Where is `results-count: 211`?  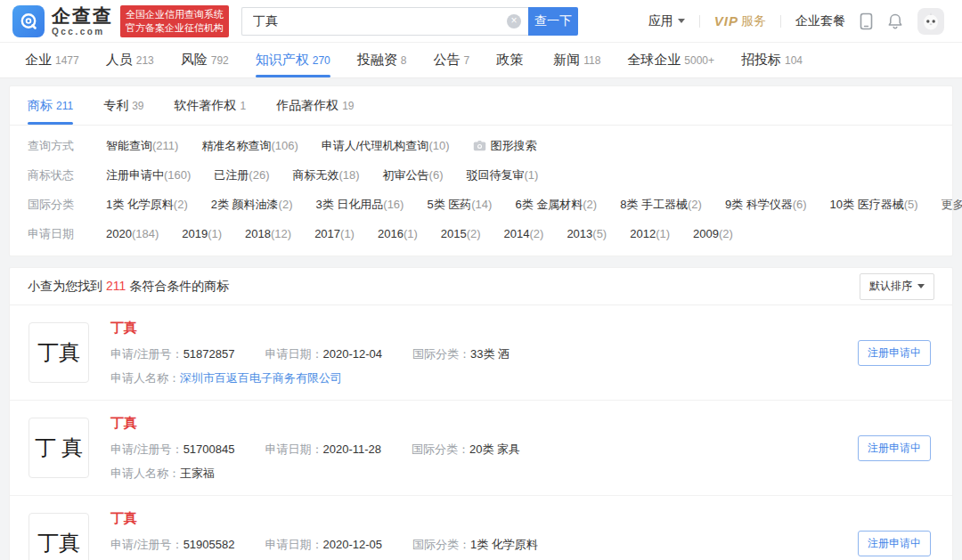 results-count: 211 is located at coordinates (116, 286).